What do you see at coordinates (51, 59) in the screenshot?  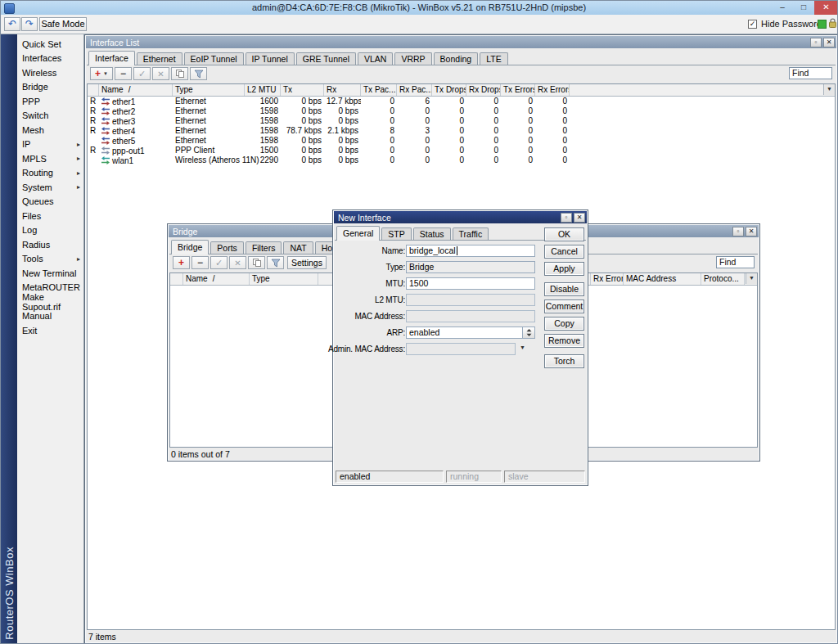 I see `sidebar-item-interfaces: Interfaces` at bounding box center [51, 59].